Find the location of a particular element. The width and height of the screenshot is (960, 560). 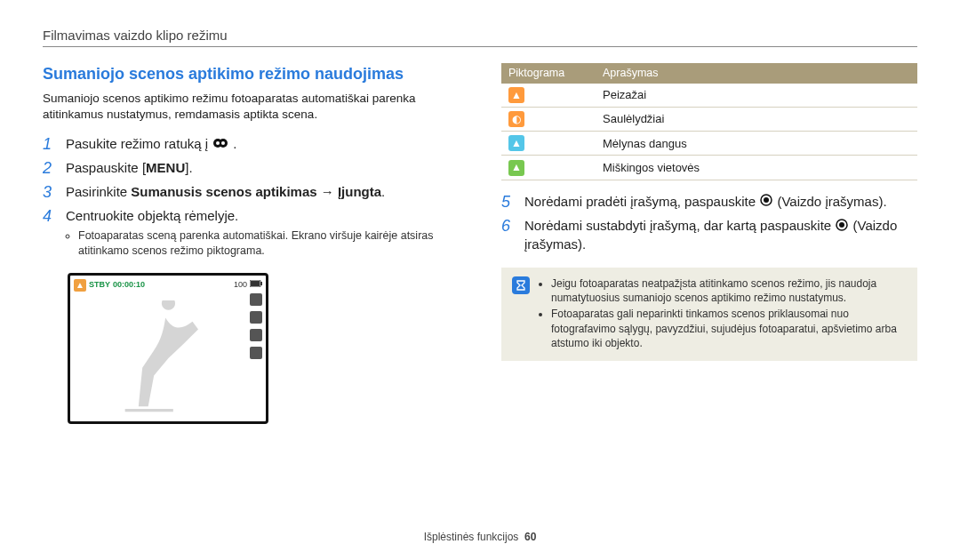

step-body: Norėdami sustabdyti įrašymą, dar kartą p… is located at coordinates (721, 235).